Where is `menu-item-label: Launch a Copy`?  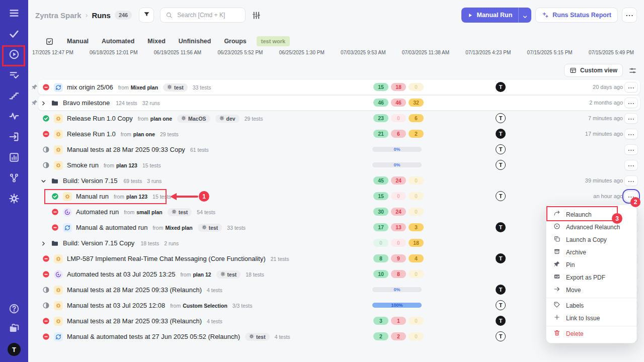 menu-item-label: Launch a Copy is located at coordinates (587, 240).